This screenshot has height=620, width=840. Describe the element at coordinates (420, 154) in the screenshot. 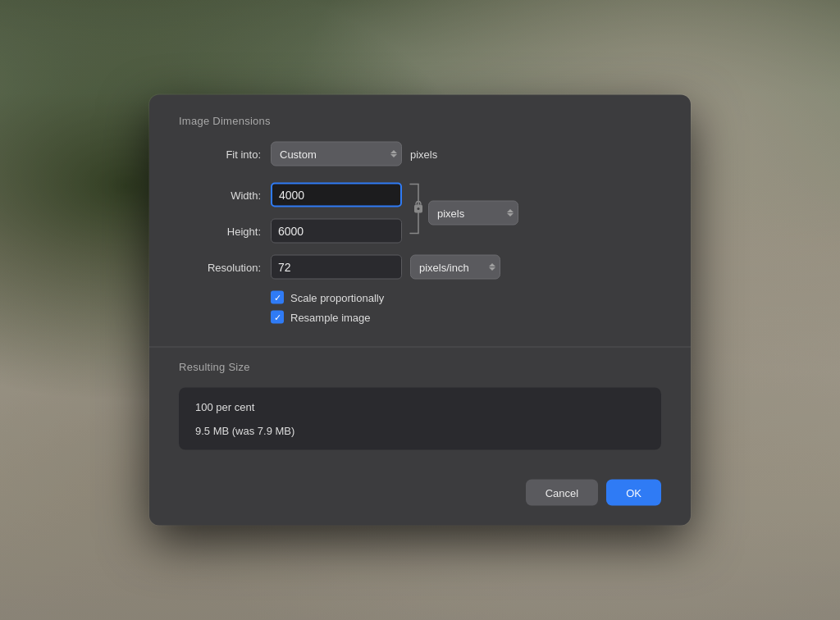

I see `fit-into-row: Fit into: Custom Original Size 2x 1x pix…` at that location.